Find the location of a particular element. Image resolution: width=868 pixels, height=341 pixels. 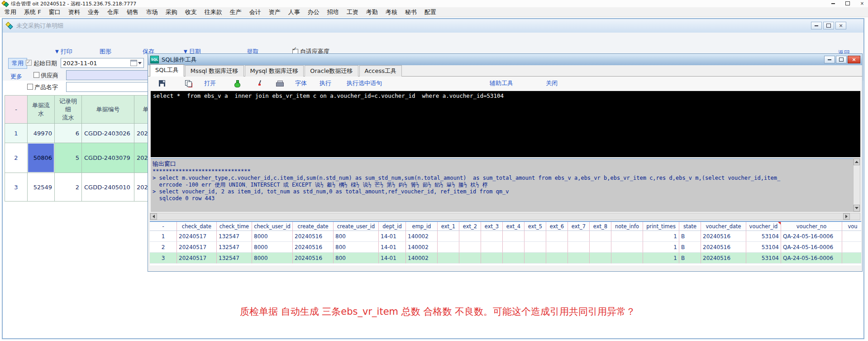

column-header: dept_id is located at coordinates (392, 226).